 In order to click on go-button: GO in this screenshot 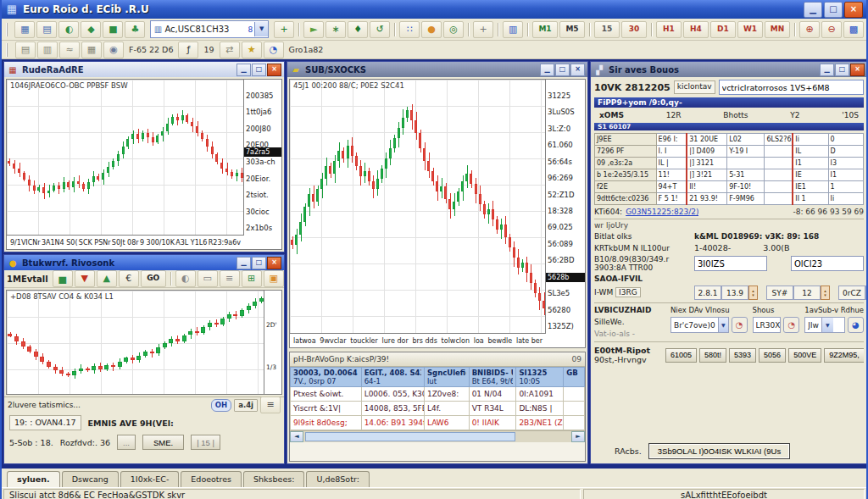, I will do `click(153, 279)`.